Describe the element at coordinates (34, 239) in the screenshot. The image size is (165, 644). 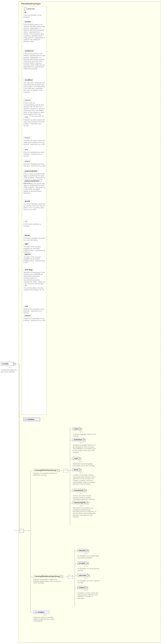
I see `attr-desc: A concept identifier expressed as a free…` at that location.